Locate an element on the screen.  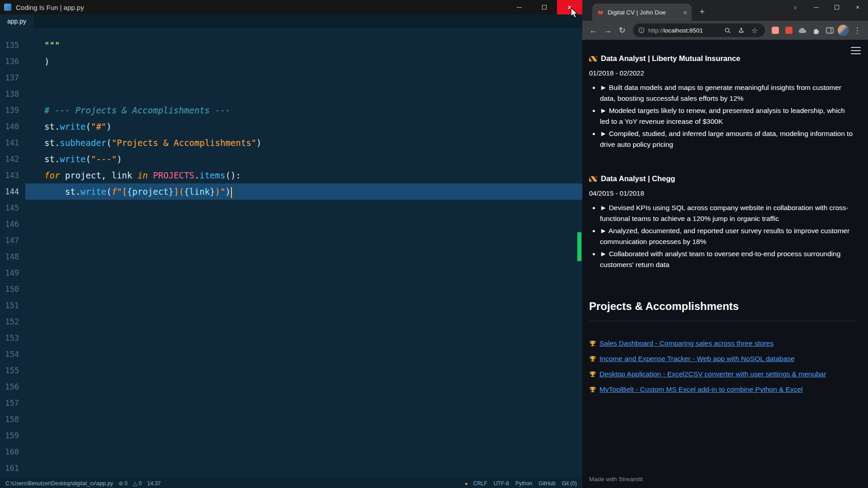
editor-tab-app-py: app.py is located at coordinates (17, 21).